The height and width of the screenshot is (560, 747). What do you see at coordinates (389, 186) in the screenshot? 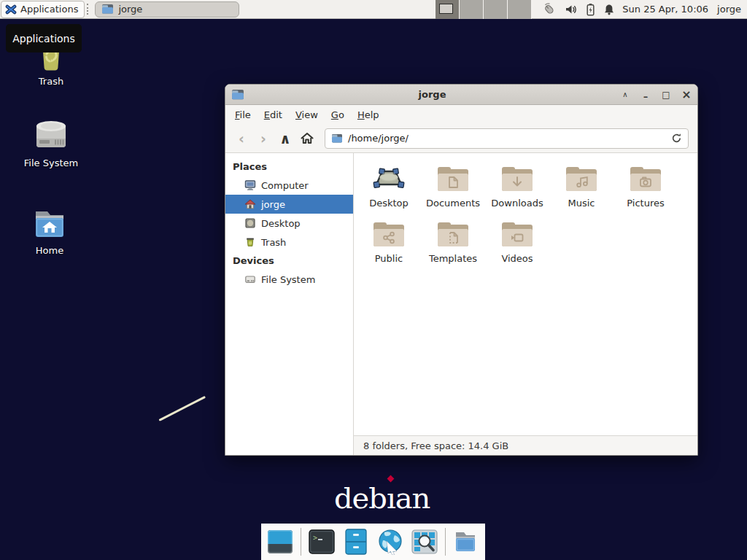
I see `file-desktop: Desktop` at bounding box center [389, 186].